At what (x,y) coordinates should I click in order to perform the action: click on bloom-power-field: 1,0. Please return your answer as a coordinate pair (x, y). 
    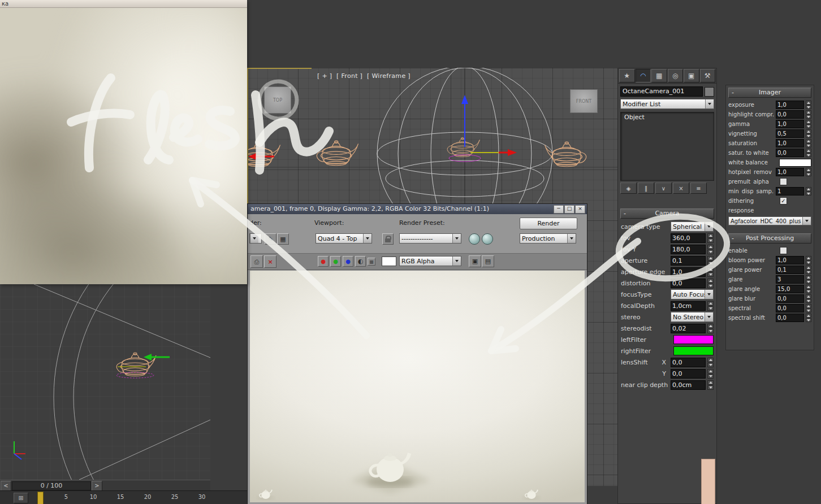
    Looking at the image, I should click on (790, 260).